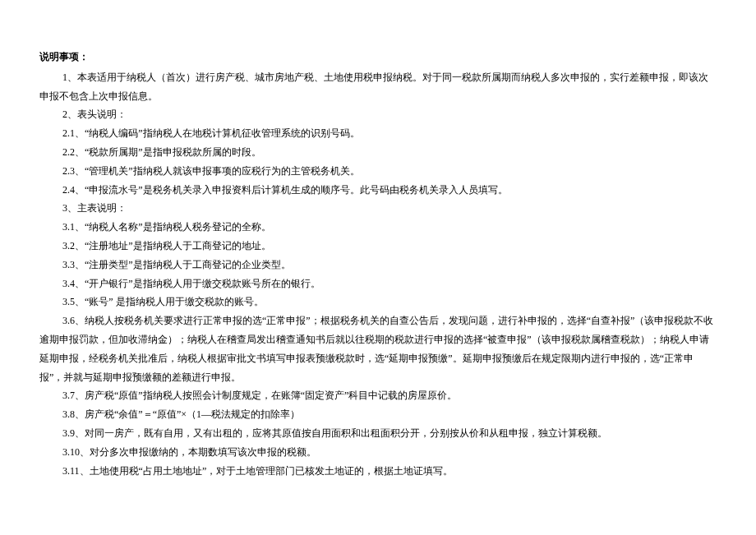 The image size is (756, 535). Describe the element at coordinates (378, 87) in the screenshot. I see `paragraph-1: 1、本表适用于纳税人（首次）进行房产税、城市房地产税、土地使用税申报纳税。对于同…` at that location.